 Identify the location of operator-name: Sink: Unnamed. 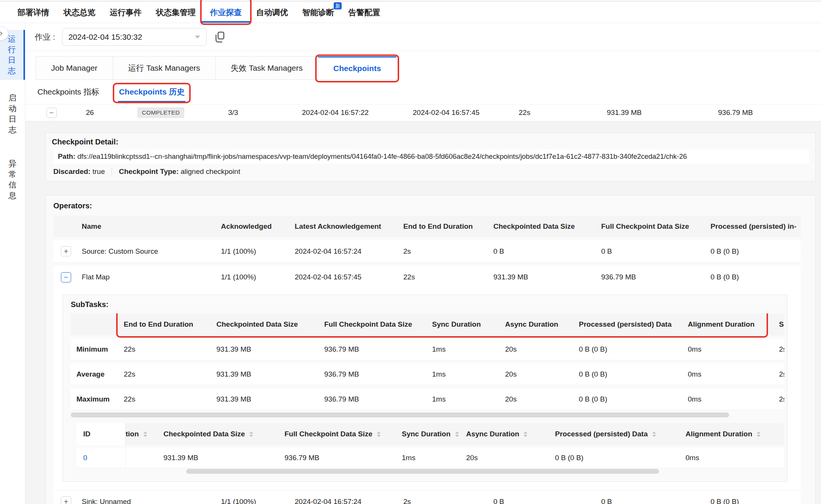
(151, 501).